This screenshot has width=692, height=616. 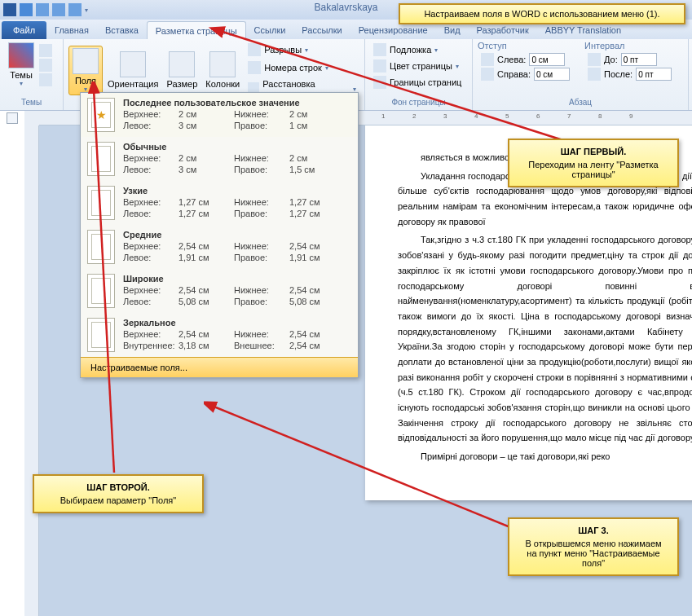 I want to click on chevron-down-icon: ▾, so click(x=21, y=83).